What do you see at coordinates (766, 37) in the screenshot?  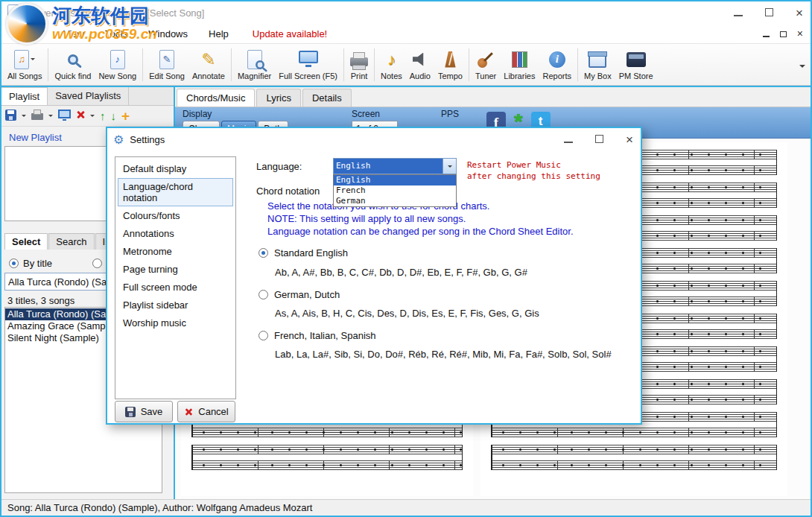 I see `child-minimize-icon` at bounding box center [766, 37].